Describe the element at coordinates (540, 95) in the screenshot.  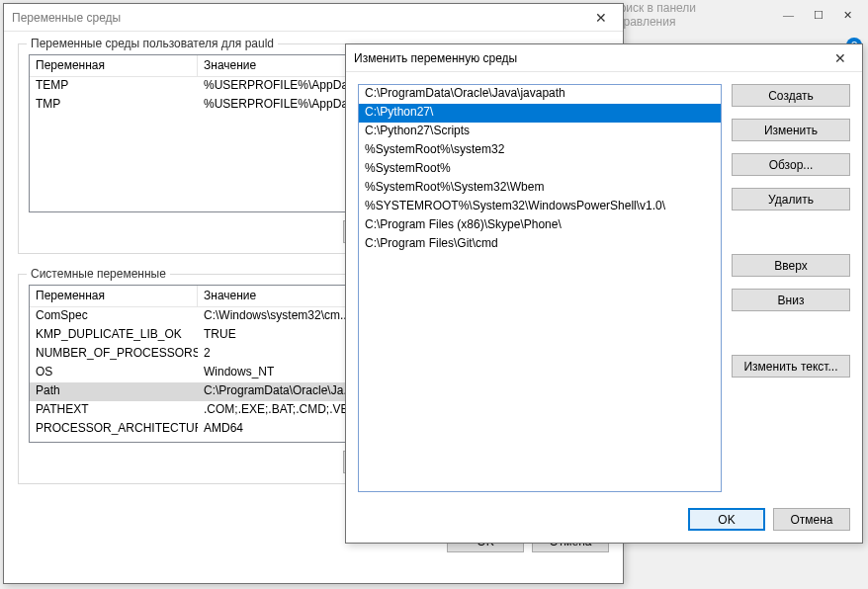
I see `list-item: C:\ProgramData\Oracle\Java\javapath` at that location.